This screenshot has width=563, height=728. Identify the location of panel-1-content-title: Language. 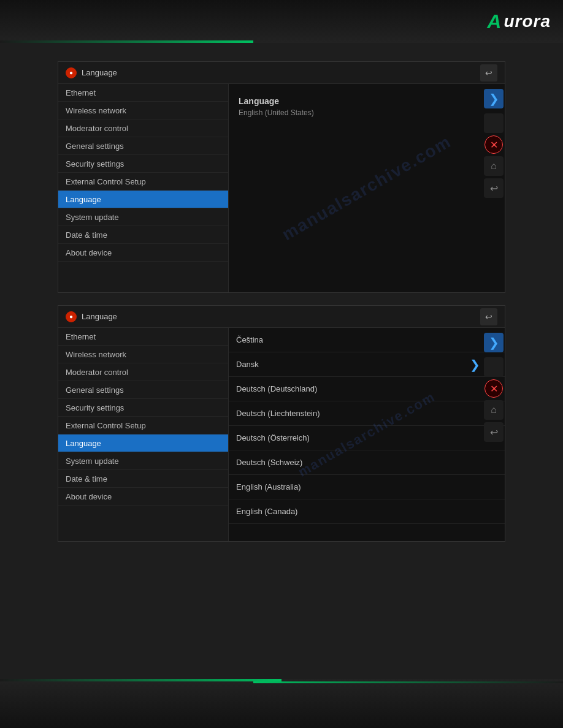
(367, 101).